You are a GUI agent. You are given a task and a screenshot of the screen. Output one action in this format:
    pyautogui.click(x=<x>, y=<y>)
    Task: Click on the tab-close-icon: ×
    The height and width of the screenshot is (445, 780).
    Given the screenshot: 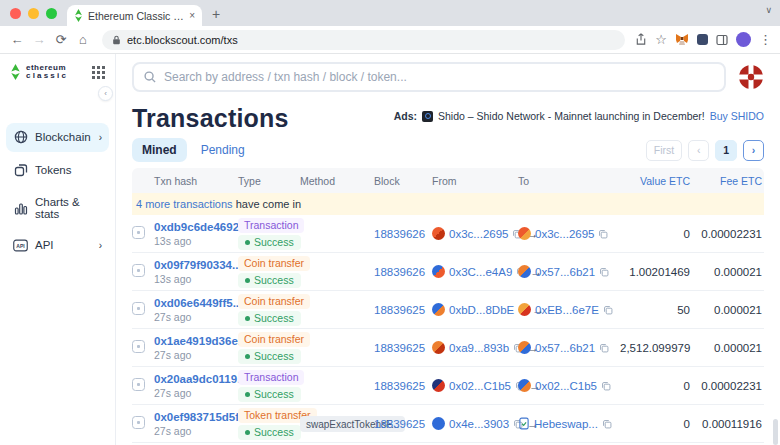 What is the action you would take?
    pyautogui.click(x=192, y=16)
    